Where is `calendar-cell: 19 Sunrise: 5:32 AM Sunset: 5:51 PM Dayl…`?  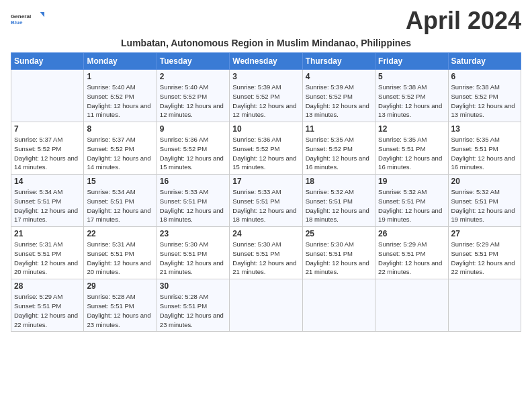 calendar-cell: 19 Sunrise: 5:32 AM Sunset: 5:51 PM Dayl… is located at coordinates (412, 201).